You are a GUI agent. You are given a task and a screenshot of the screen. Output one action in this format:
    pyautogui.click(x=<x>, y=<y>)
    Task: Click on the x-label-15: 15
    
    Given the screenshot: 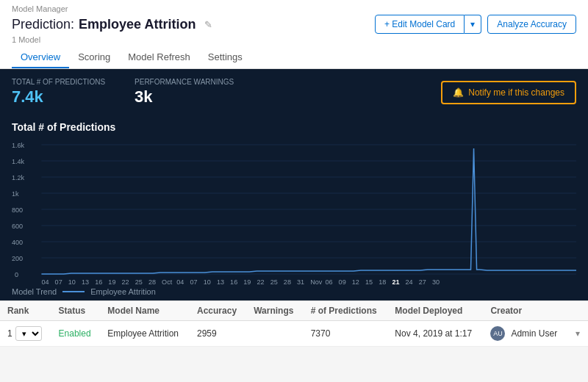 What is the action you would take?
    pyautogui.click(x=369, y=281)
    